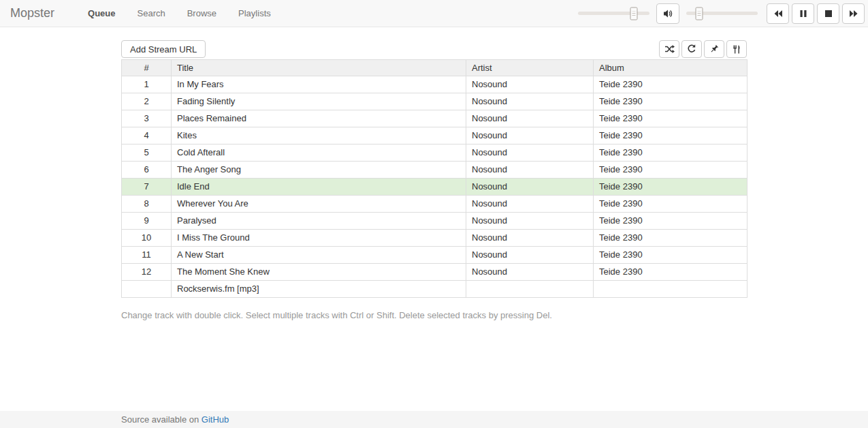  Describe the element at coordinates (434, 273) in the screenshot. I see `track-row: 12 The Moment She Knew Nosound Teide 239…` at that location.